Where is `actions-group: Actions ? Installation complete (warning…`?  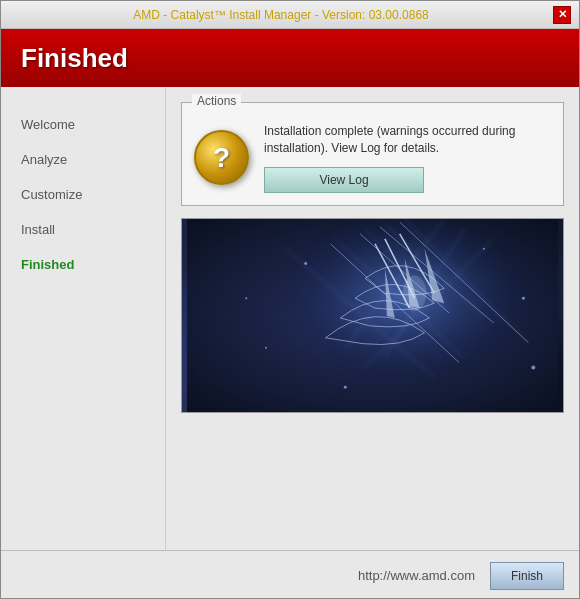
actions-group: Actions ? Installation complete (warning… is located at coordinates (372, 154).